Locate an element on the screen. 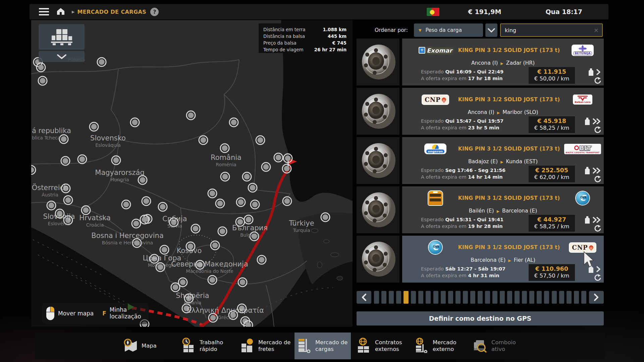 This screenshot has height=362, width=644. nav-item-map: Mapa is located at coordinates (150, 346).